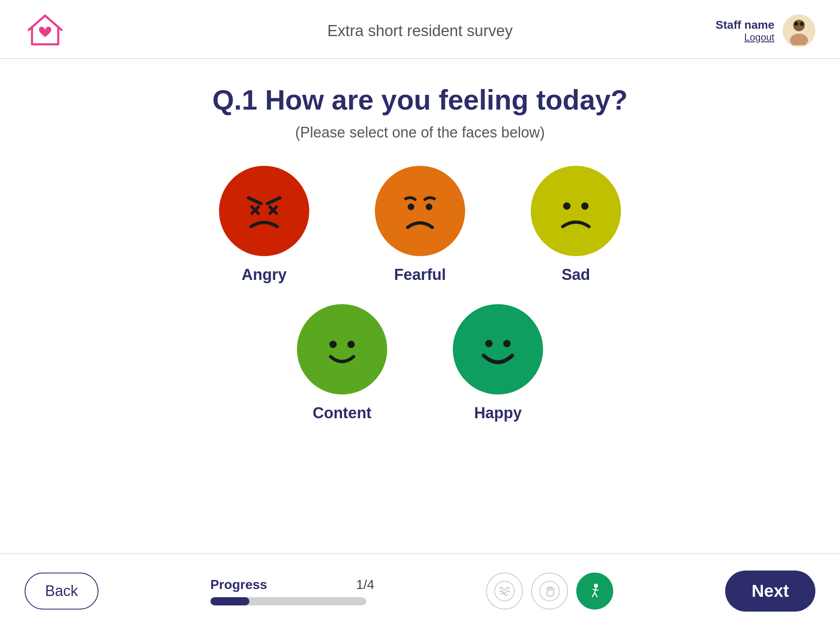 Image resolution: width=840 pixels, height=628 pixels. I want to click on walking-icon, so click(595, 591).